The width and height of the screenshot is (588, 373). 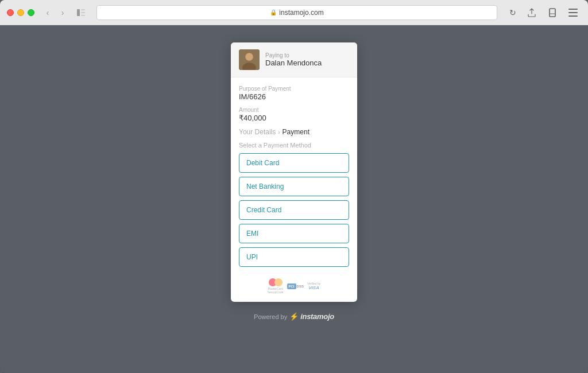 I want to click on emi-button: EMI, so click(x=294, y=234).